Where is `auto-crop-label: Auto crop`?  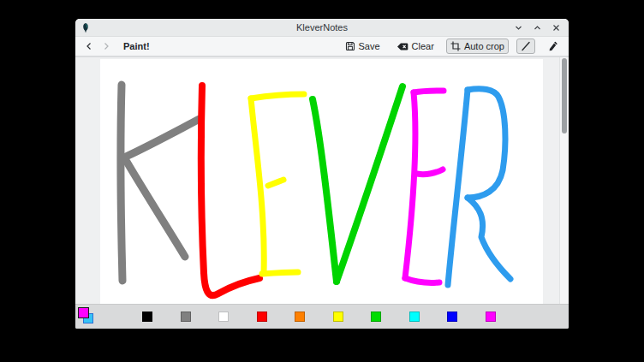
auto-crop-label: Auto crop is located at coordinates (485, 46).